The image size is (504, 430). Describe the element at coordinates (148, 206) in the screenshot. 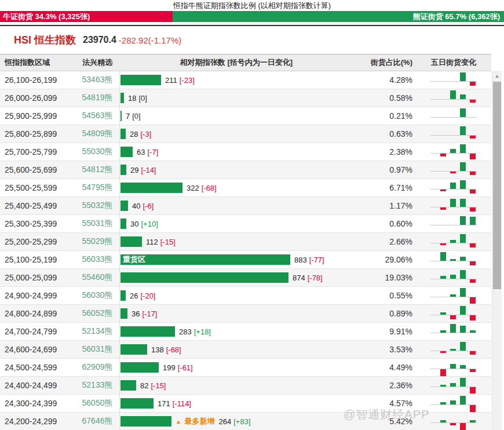

I see `one-day-change: [-6]` at that location.